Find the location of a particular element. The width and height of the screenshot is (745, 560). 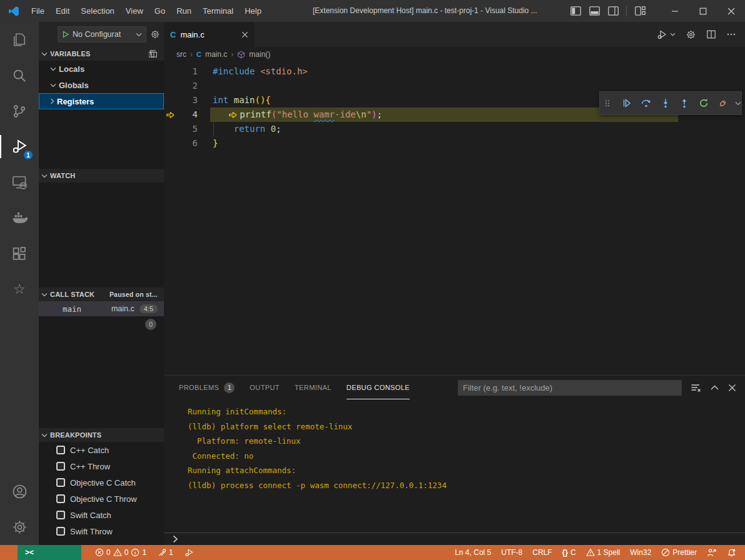

activitybar-settings is located at coordinates (19, 528).